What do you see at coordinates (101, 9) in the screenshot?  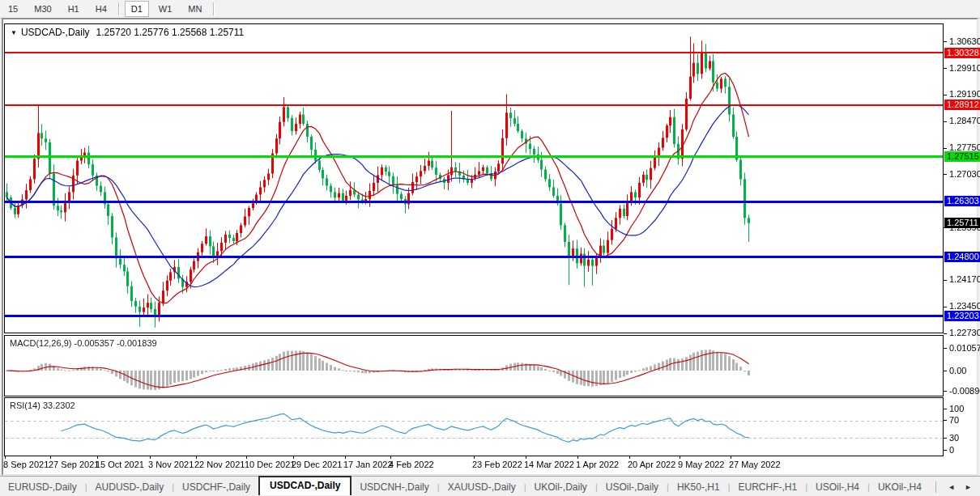 I see `timeframe-button-h4: H4` at bounding box center [101, 9].